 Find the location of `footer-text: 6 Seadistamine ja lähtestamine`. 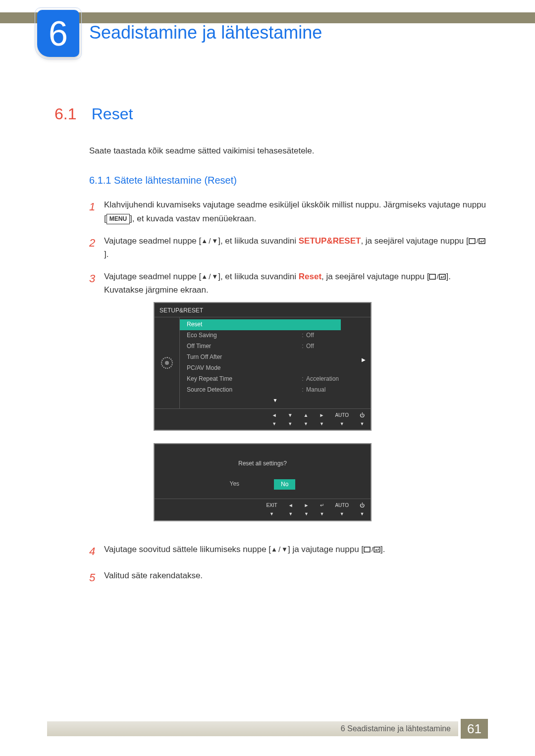

footer-text: 6 Seadistamine ja lähtestamine is located at coordinates (396, 729).